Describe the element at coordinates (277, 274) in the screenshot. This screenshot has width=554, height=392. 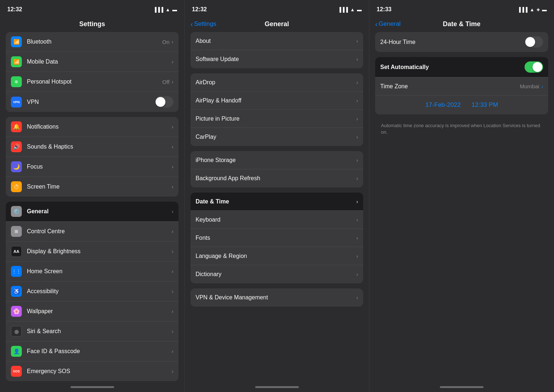
I see `item-dictionary: Dictionary ›` at that location.